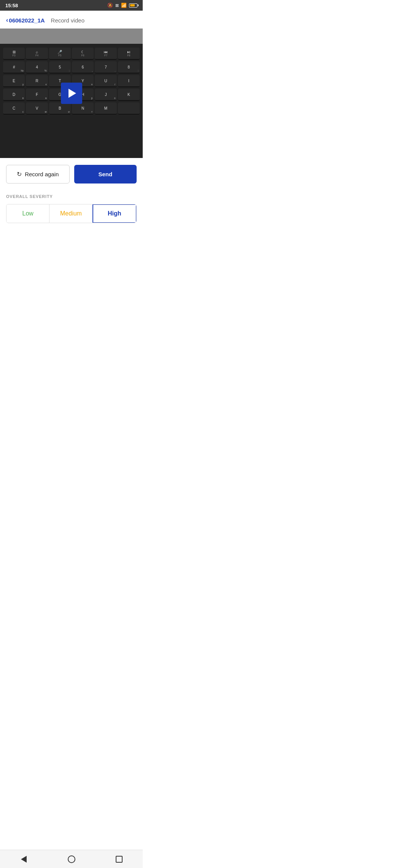 This screenshot has width=411, height=868. Describe the element at coordinates (72, 93) in the screenshot. I see `play-button` at that location.